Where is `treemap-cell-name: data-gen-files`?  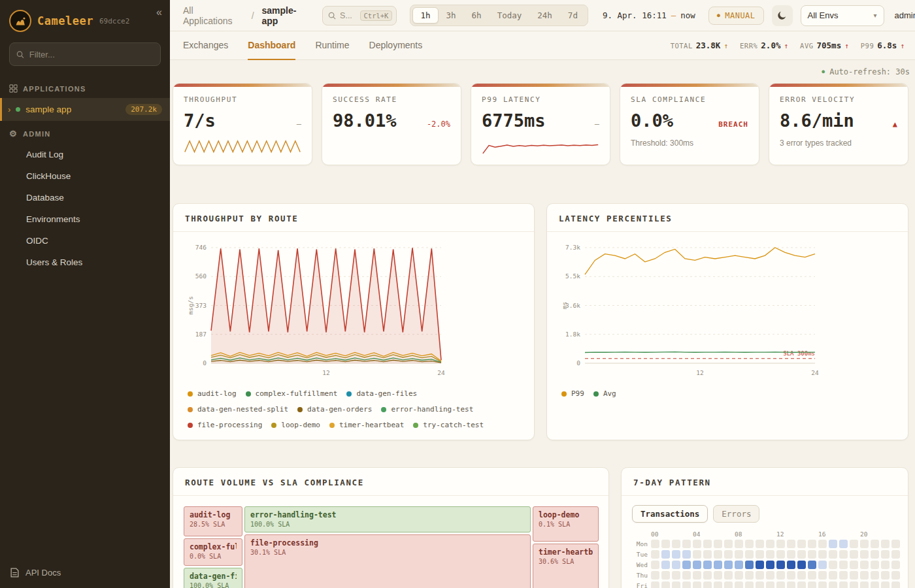
treemap-cell-name: data-gen-files is located at coordinates (213, 576).